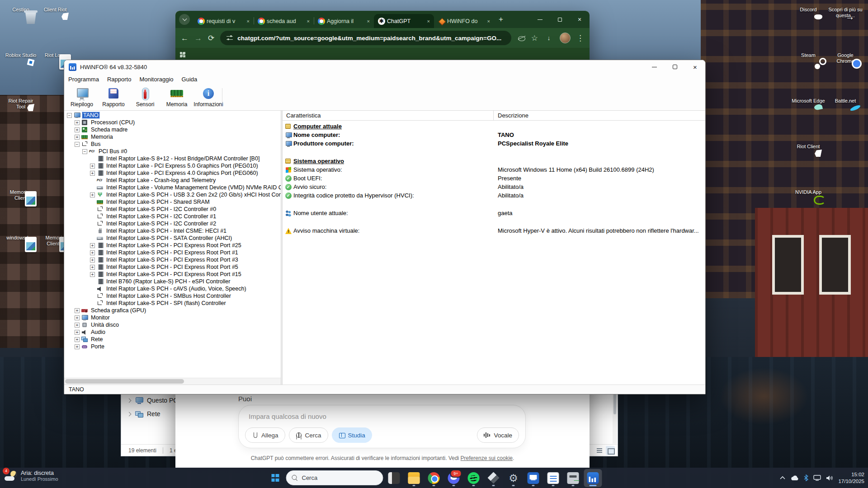  Describe the element at coordinates (55, 55) in the screenshot. I see `desktop-icon: Riot Logs` at that location.